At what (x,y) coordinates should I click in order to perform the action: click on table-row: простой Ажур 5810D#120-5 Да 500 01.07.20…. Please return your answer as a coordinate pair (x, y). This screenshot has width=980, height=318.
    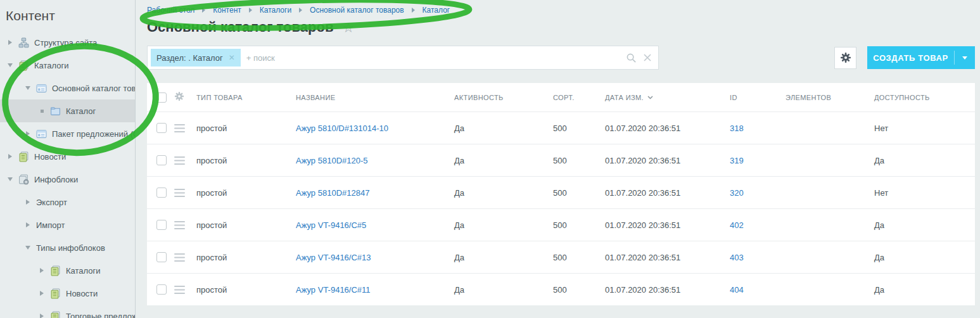
    Looking at the image, I should click on (561, 160).